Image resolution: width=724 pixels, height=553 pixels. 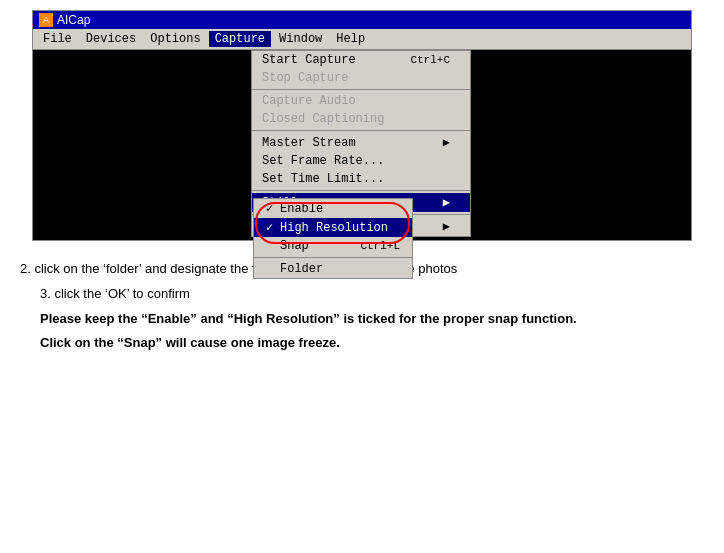 What do you see at coordinates (361, 179) in the screenshot?
I see `set-time-limit-item: Set Time Limit...` at bounding box center [361, 179].